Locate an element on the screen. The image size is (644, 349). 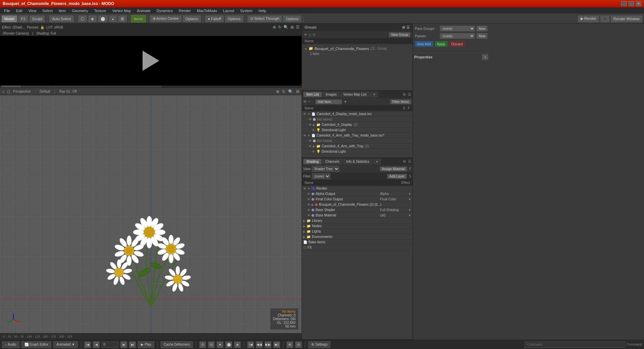
shader-row-library: 📁 Library is located at coordinates (357, 221).